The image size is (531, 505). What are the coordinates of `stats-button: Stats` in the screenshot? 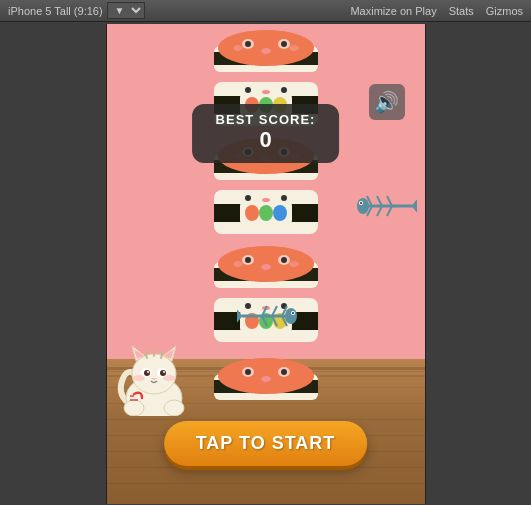 It's located at (462, 11).